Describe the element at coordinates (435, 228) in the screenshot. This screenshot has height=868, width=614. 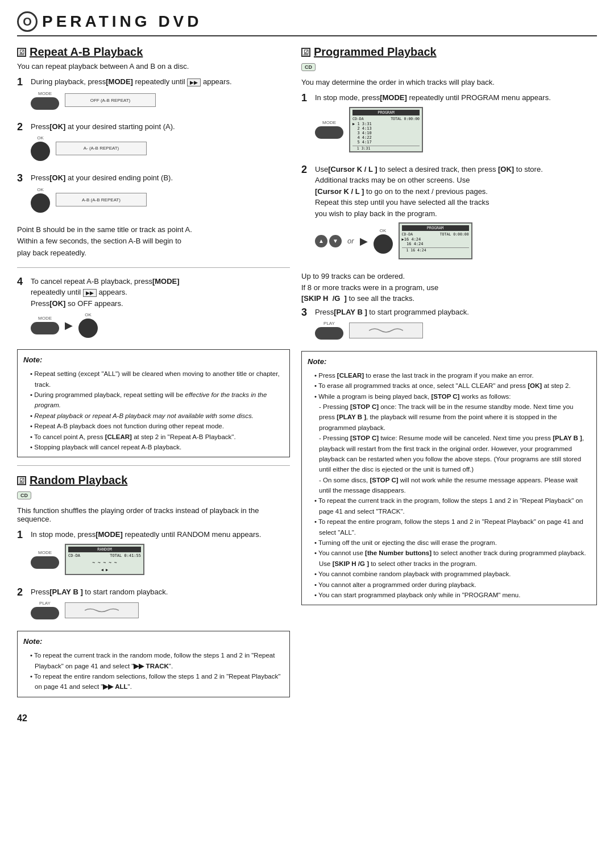
I see `prog-screen2-title: PROGRAM` at that location.